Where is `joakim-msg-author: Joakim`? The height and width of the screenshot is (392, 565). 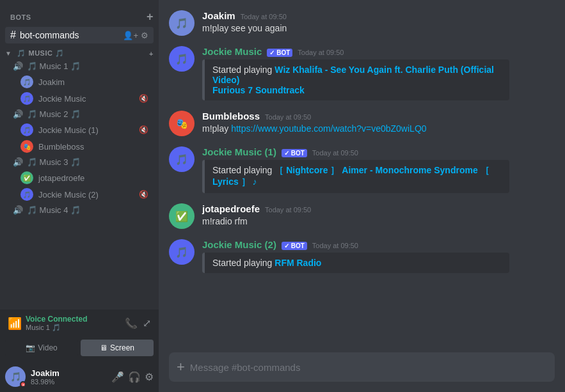 joakim-msg-author: Joakim is located at coordinates (219, 15).